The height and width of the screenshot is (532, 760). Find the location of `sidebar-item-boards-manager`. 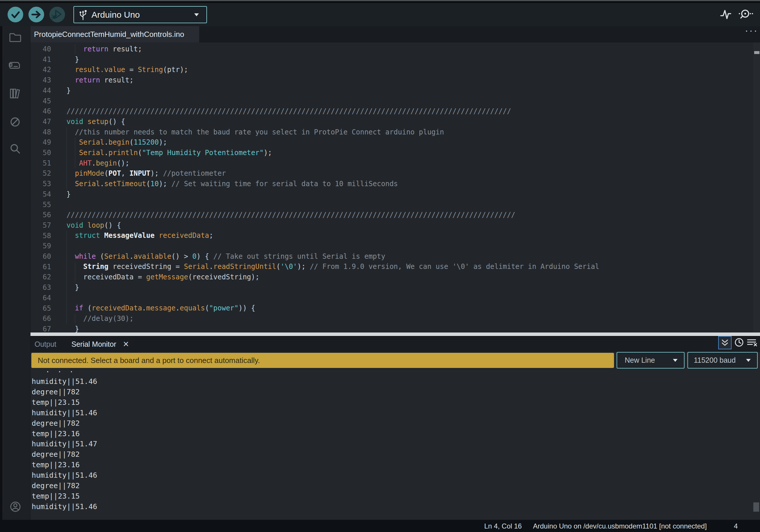

sidebar-item-boards-manager is located at coordinates (15, 66).